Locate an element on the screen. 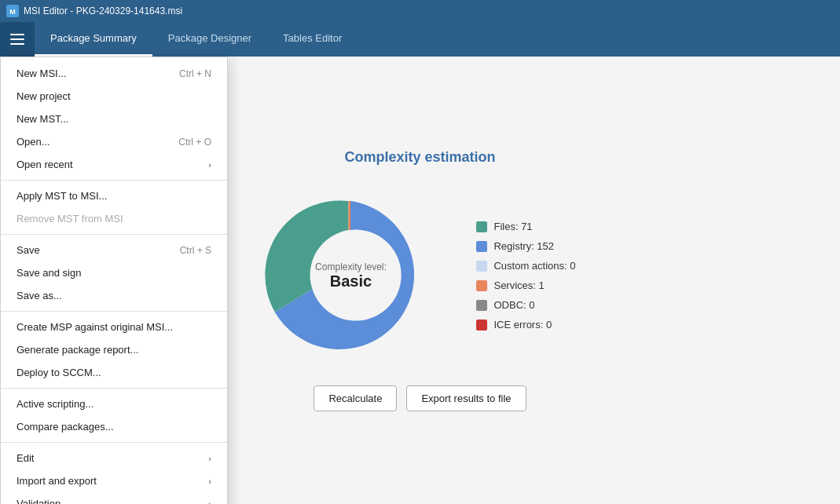  action-buttons: Recalculate Export results to file is located at coordinates (420, 399).